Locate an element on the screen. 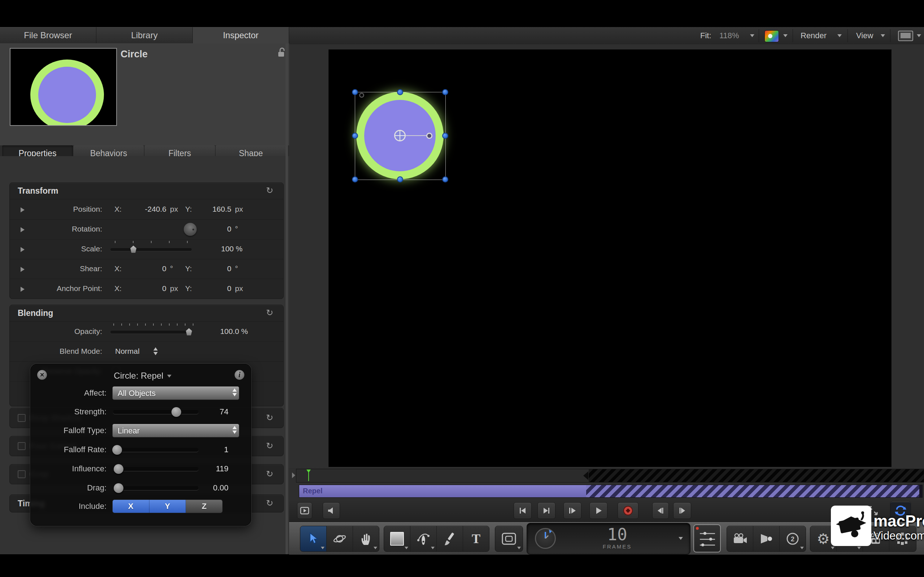  timeline-ruler is located at coordinates (610, 475).